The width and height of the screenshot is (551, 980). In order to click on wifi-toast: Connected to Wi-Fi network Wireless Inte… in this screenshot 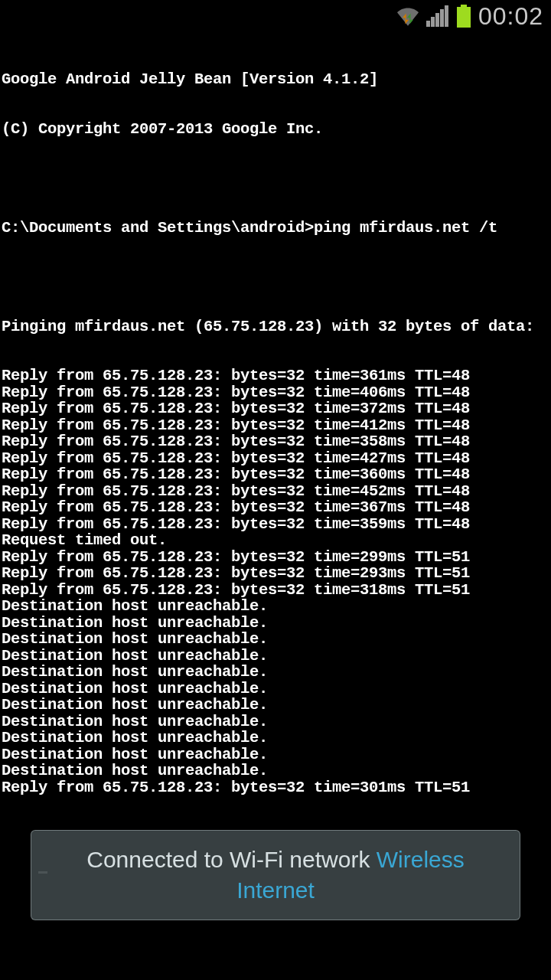, I will do `click(276, 875)`.